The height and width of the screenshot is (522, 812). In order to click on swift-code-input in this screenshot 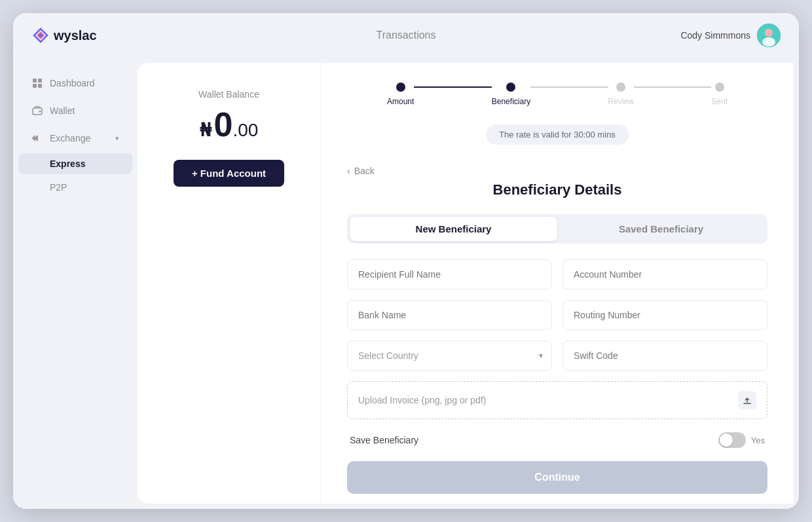, I will do `click(665, 356)`.